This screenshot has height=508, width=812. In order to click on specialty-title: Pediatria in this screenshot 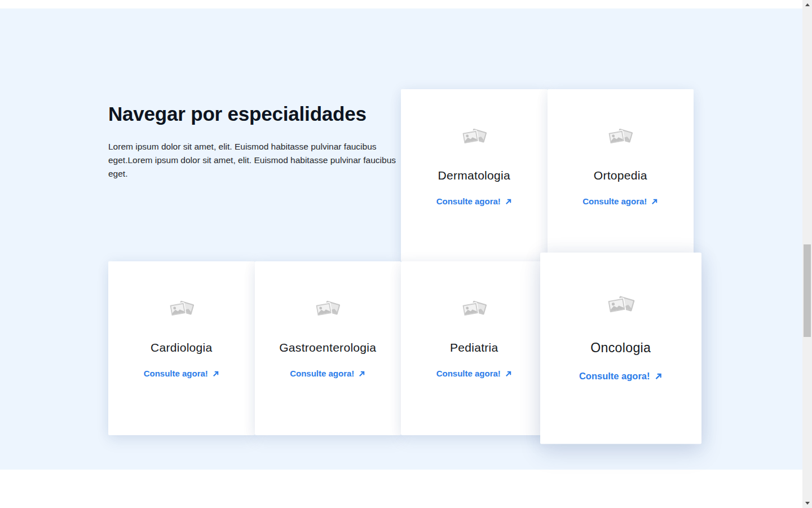, I will do `click(474, 348)`.